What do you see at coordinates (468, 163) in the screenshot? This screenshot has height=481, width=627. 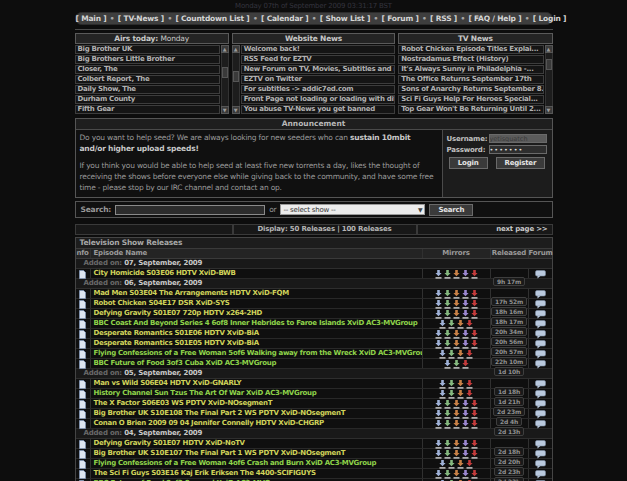 I see `login-button: Login` at bounding box center [468, 163].